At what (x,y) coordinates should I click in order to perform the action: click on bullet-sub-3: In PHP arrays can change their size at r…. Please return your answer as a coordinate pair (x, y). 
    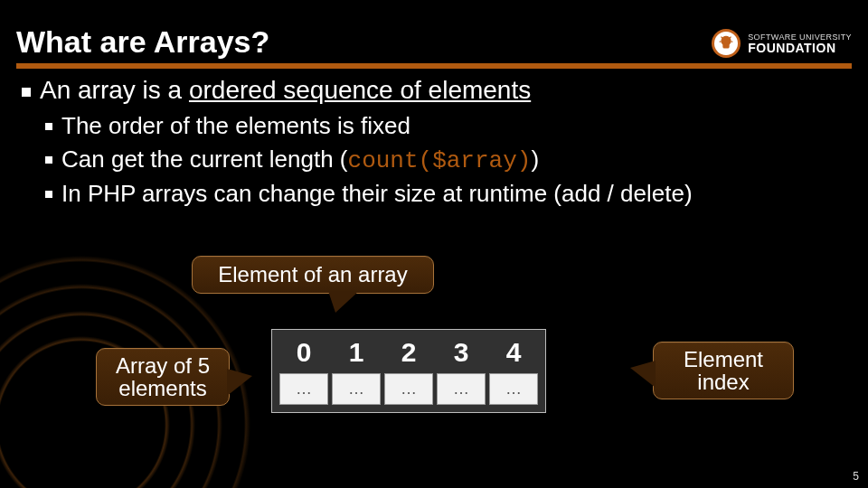
    Looking at the image, I should click on (446, 193).